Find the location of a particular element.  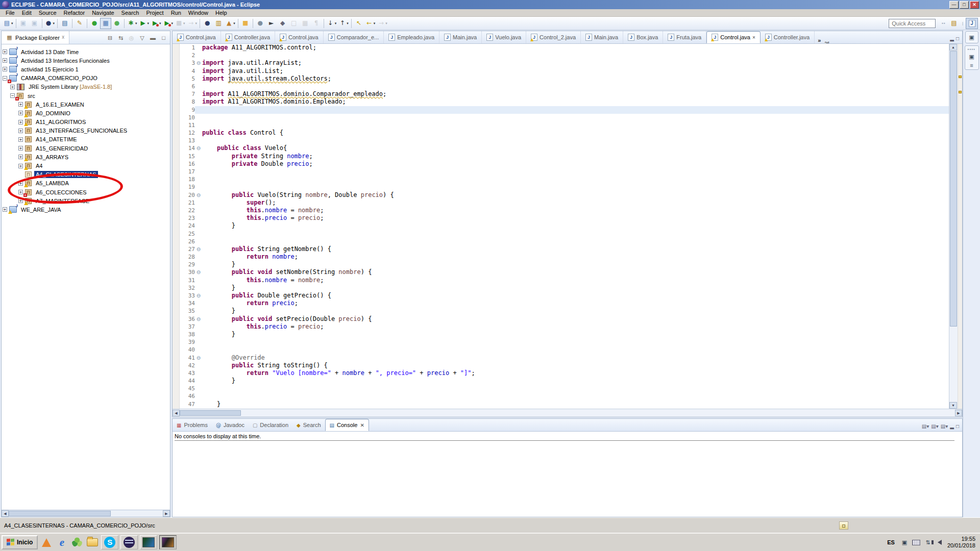

code-line: 9 is located at coordinates (565, 110).